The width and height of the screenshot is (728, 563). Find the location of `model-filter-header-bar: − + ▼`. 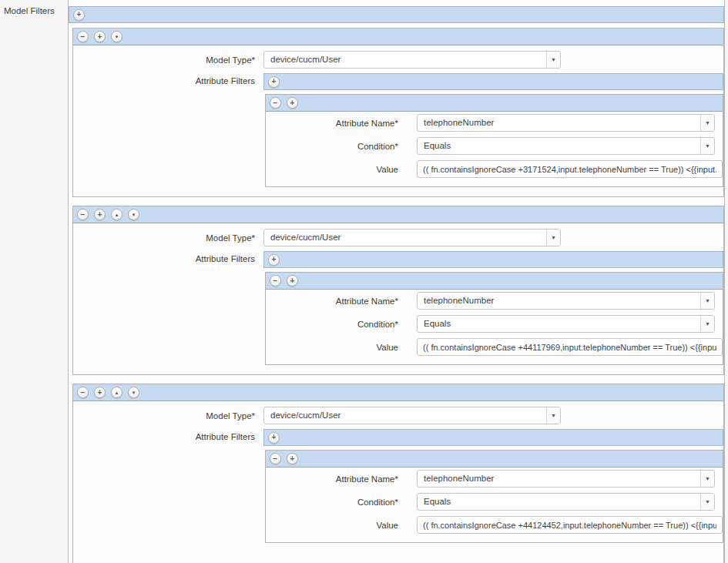

model-filter-header-bar: − + ▼ is located at coordinates (398, 37).